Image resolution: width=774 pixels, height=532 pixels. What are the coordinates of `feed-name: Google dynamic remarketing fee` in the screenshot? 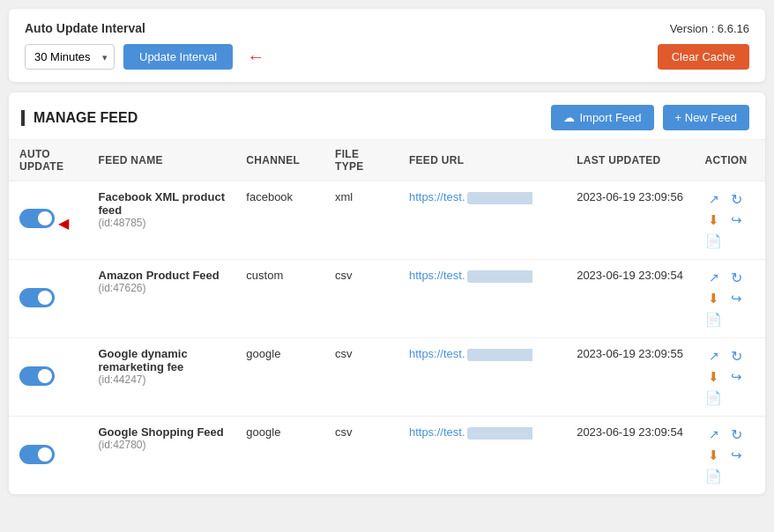 It's located at (162, 360).